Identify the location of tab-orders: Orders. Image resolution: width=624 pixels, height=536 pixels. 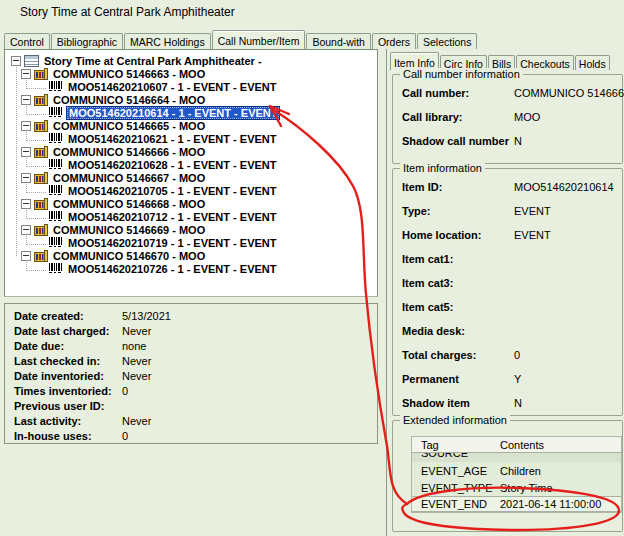
(394, 41).